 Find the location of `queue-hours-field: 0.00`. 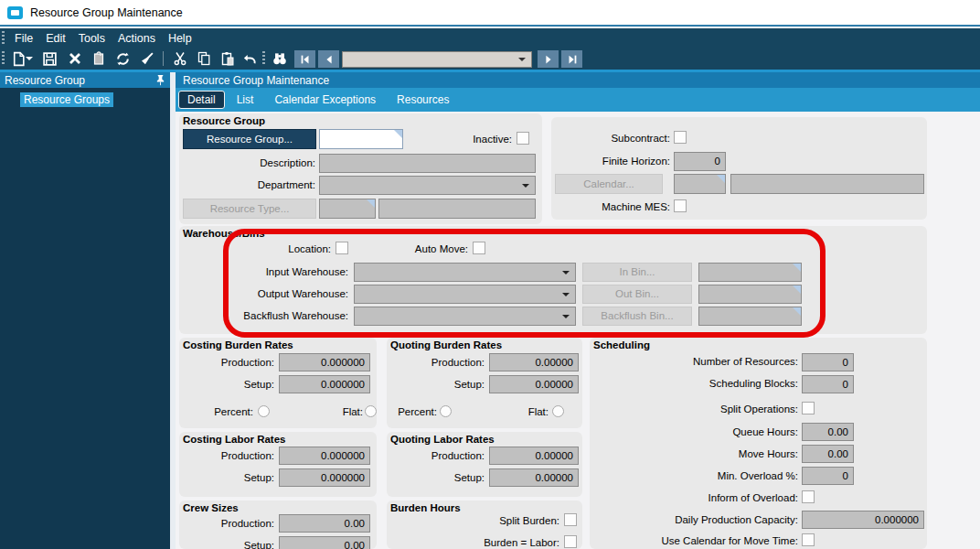

queue-hours-field: 0.00 is located at coordinates (828, 432).